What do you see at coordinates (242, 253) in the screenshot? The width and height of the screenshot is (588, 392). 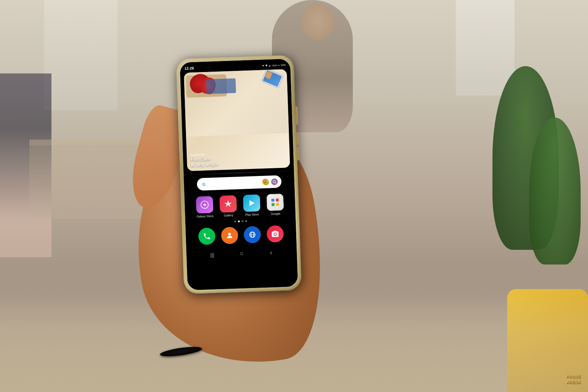 I see `navigation-bar: ||| ○ ‹` at bounding box center [242, 253].